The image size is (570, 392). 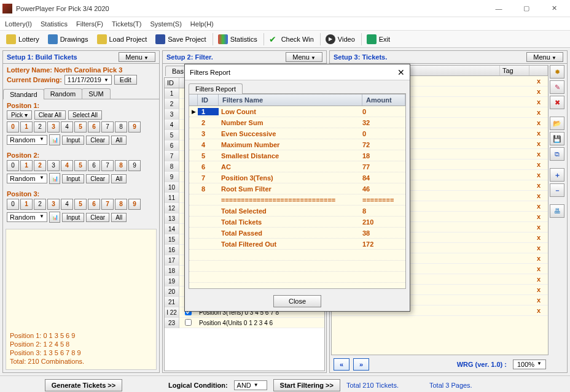 What do you see at coordinates (63, 93) in the screenshot?
I see `tab-random: Random` at bounding box center [63, 93].